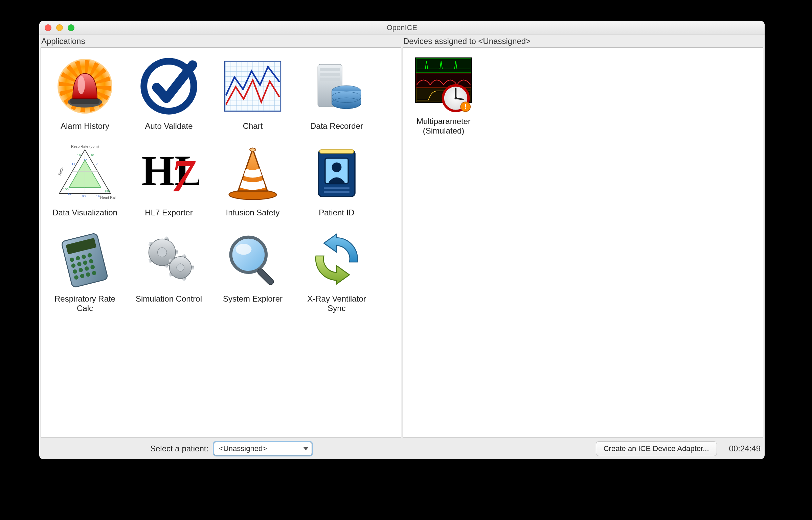 Image resolution: width=812 pixels, height=520 pixels. I want to click on svg-text: 10, so click(92, 155).